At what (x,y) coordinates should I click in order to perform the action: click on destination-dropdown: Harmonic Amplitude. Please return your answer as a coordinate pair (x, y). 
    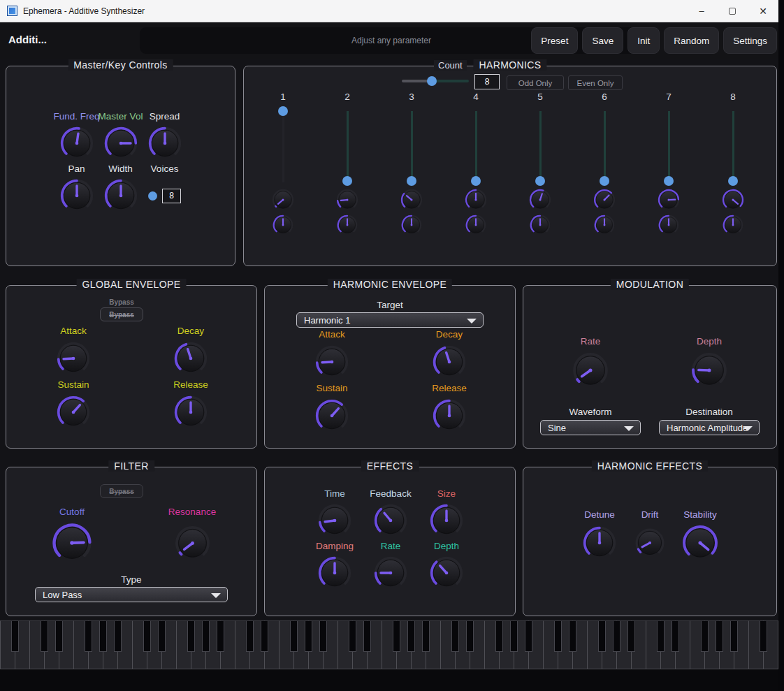
    Looking at the image, I should click on (709, 428).